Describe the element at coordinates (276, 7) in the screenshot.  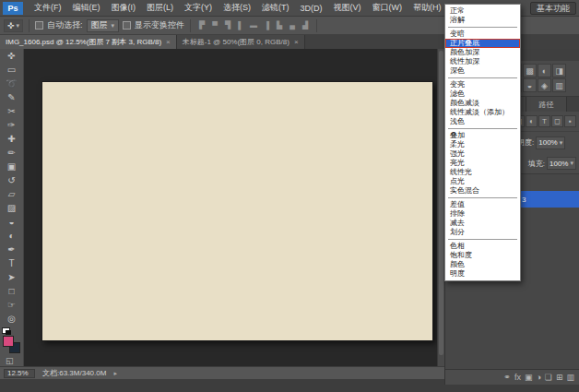
I see `menu-item: 滤镜(T)` at that location.